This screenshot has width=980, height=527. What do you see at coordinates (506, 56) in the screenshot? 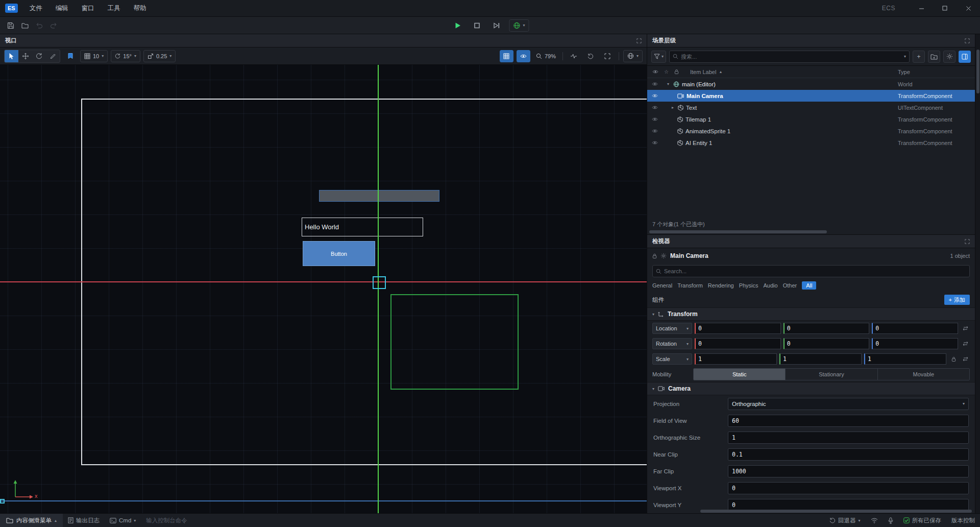
I see `show-grid-toggle` at bounding box center [506, 56].